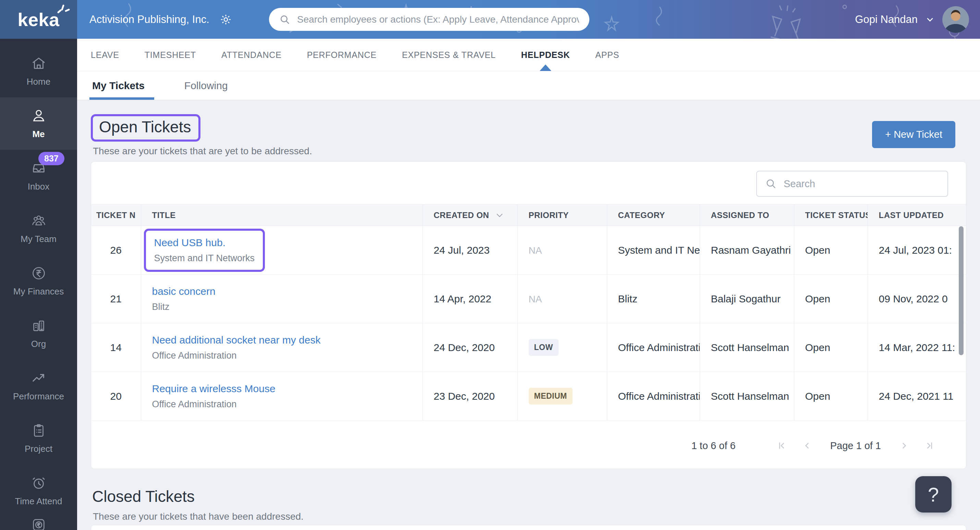  What do you see at coordinates (226, 20) in the screenshot?
I see `gear-icon` at bounding box center [226, 20].